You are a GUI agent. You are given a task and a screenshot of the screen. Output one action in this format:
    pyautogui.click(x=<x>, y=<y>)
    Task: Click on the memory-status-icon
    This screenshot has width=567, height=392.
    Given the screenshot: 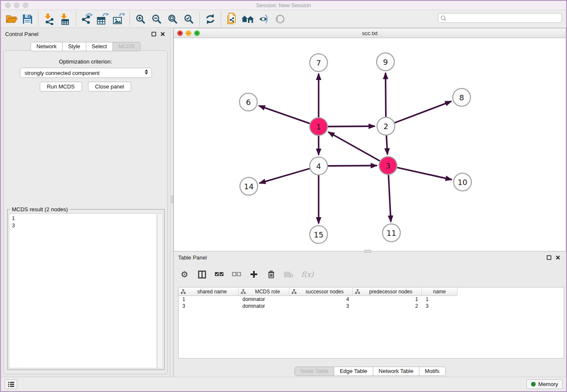 What is the action you would take?
    pyautogui.click(x=533, y=384)
    